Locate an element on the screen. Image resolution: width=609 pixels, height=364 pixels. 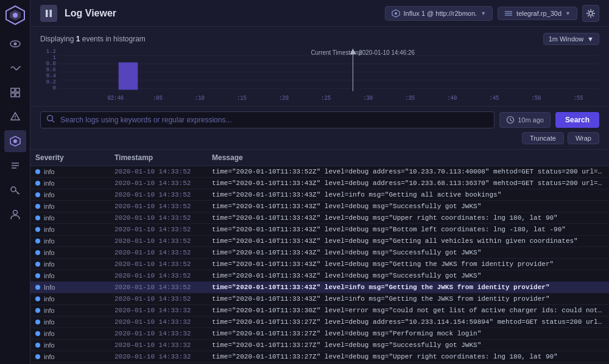
log-table-head: Severity Timestamp Message is located at coordinates (320, 158).